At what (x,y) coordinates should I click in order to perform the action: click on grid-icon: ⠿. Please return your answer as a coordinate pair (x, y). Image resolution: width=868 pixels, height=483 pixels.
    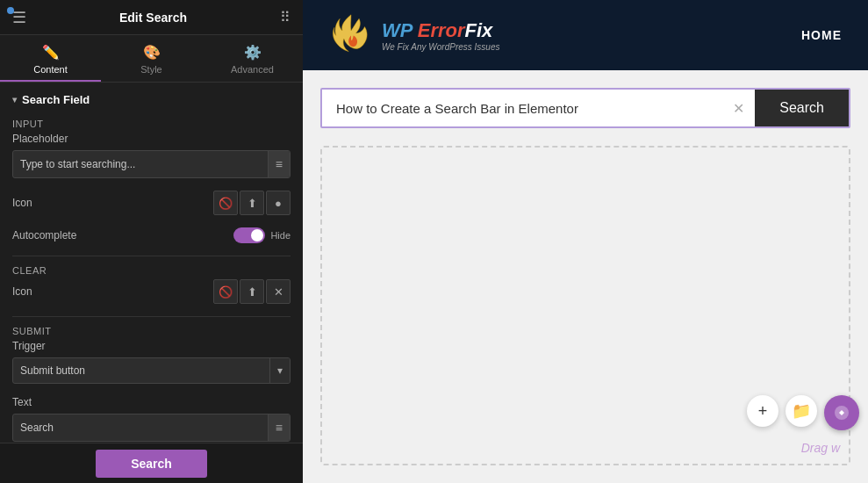
    Looking at the image, I should click on (285, 18).